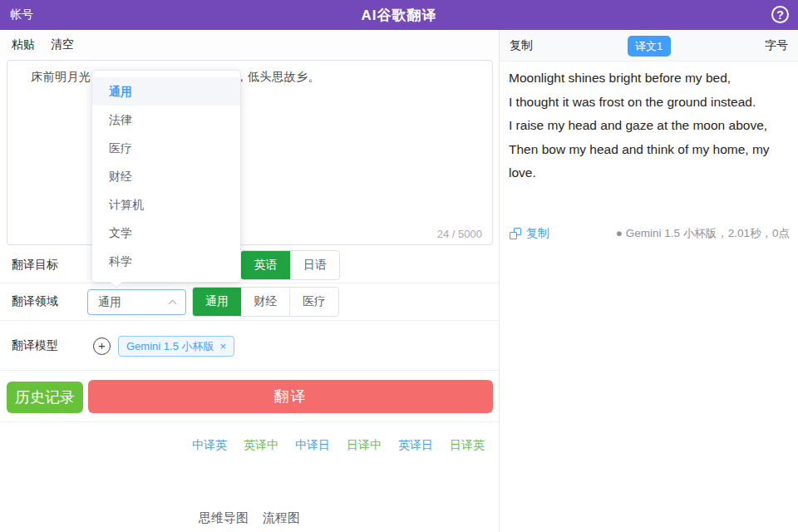  Describe the element at coordinates (530, 234) in the screenshot. I see `copy-result-link: 复制` at that location.